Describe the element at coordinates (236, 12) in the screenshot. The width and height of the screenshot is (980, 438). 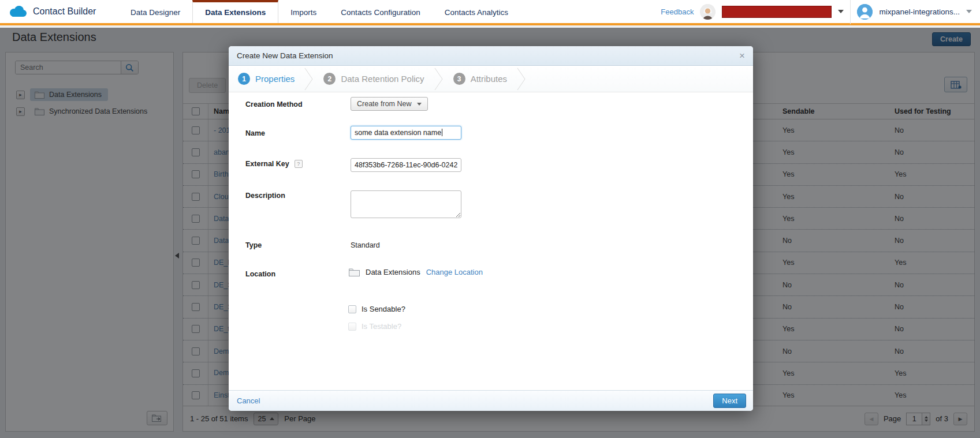
I see `nav-tab: Data Extensions` at that location.